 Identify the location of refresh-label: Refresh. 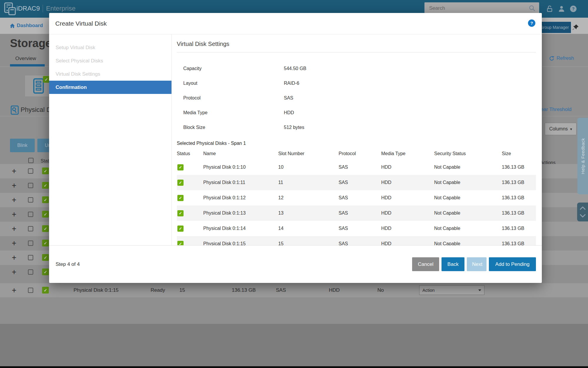
(565, 58).